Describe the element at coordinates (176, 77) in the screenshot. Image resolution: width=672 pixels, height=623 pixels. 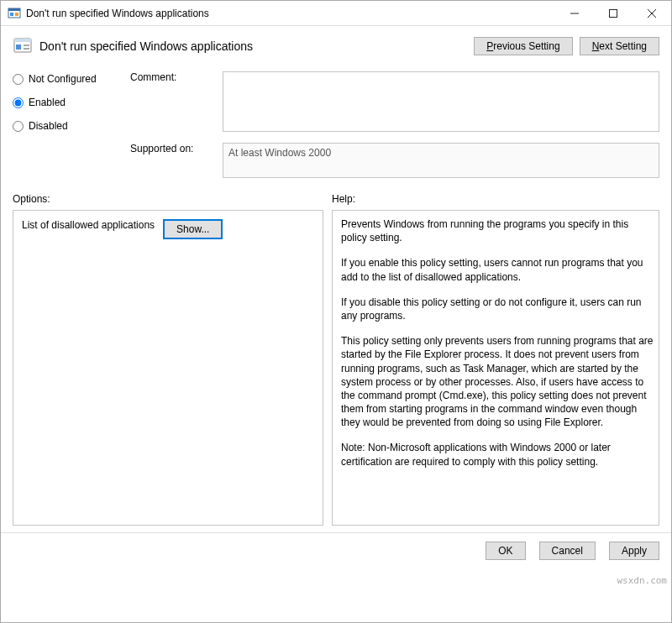
I see `comment-label: Comment:` at that location.